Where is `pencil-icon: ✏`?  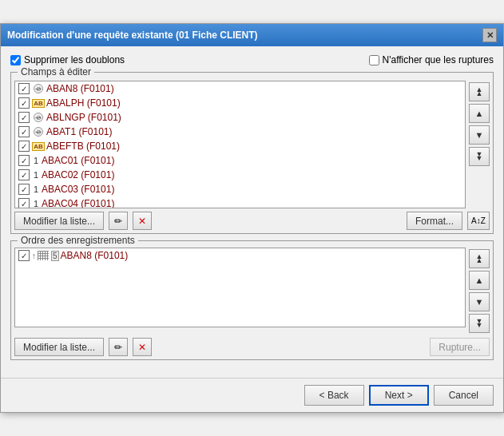
pencil-icon: ✏ is located at coordinates (118, 221).